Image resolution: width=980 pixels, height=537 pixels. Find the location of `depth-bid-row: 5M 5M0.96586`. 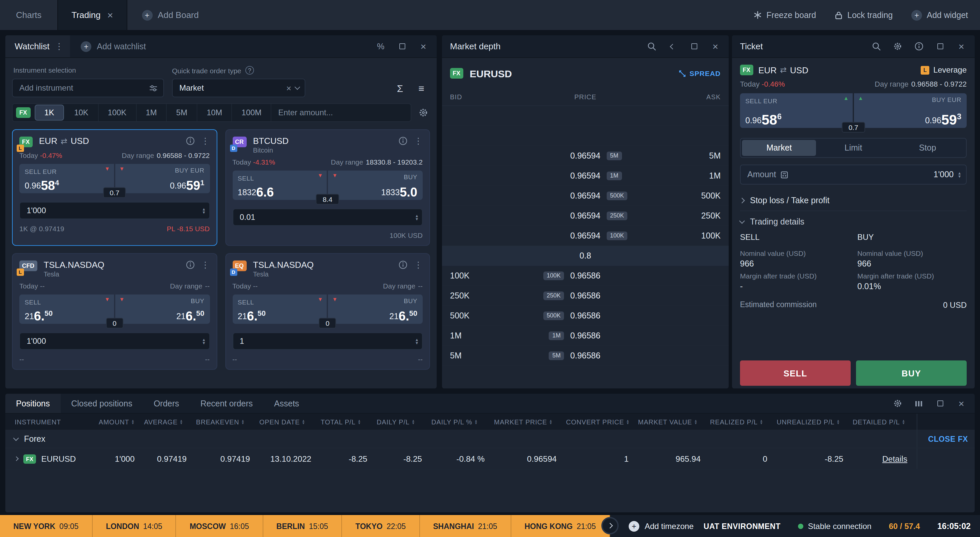

depth-bid-row: 5M 5M0.96586 is located at coordinates (585, 356).